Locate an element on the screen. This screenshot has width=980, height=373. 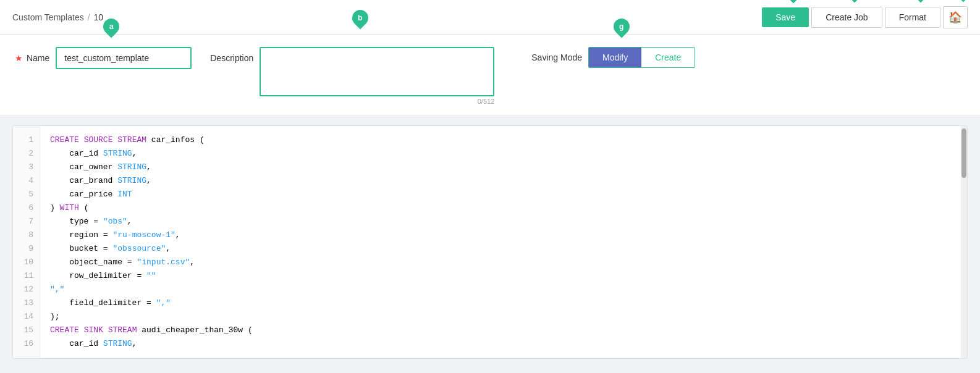
line-number: 16 is located at coordinates (26, 344).